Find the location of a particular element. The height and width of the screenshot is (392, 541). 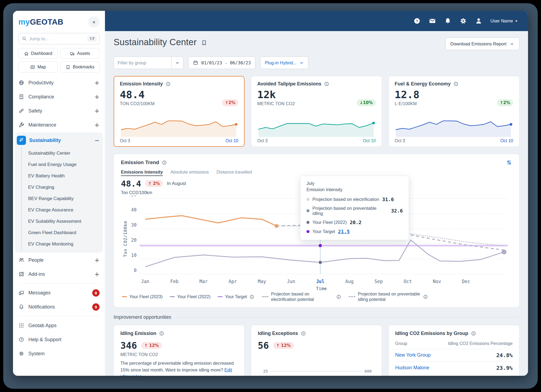

sidebar-collapse-button: « is located at coordinates (94, 22).